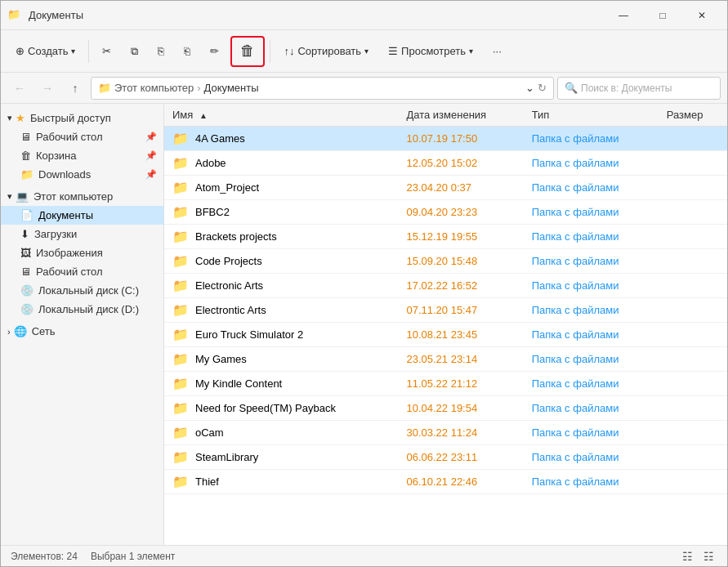  I want to click on sort-arrow-icon: ▲, so click(203, 116).